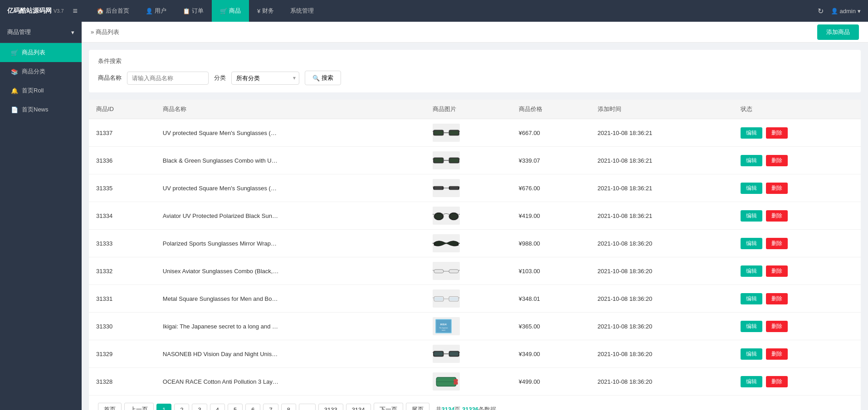 The height and width of the screenshot is (410, 868). What do you see at coordinates (388, 406) in the screenshot?
I see `page-button: 下一页` at bounding box center [388, 406].